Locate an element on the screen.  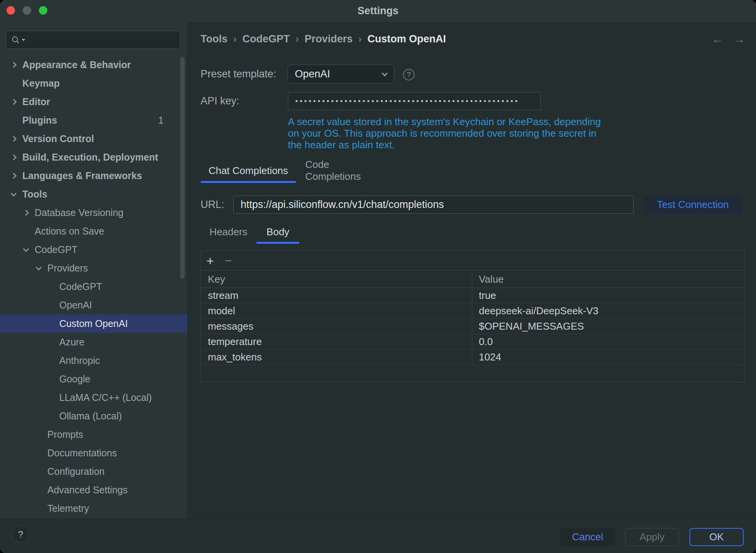
sidebar-item-azure: Azure is located at coordinates (94, 342).